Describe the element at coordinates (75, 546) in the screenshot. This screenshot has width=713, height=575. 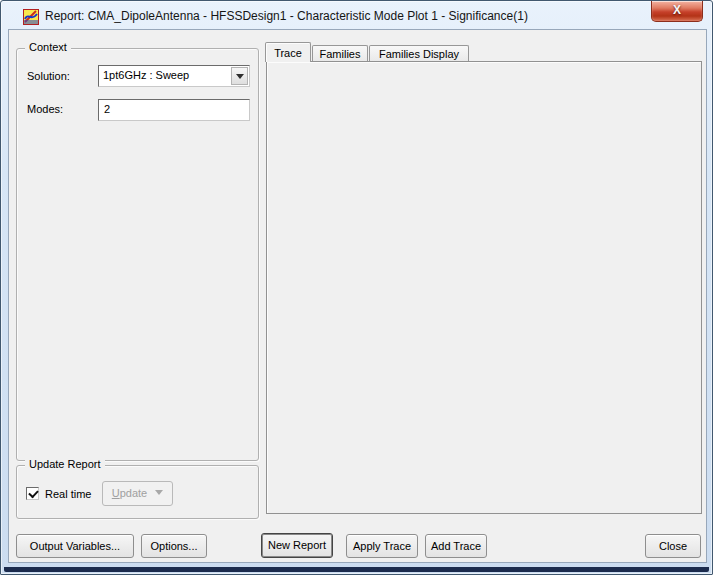
I see `output-variables-button: Output Variables...` at that location.